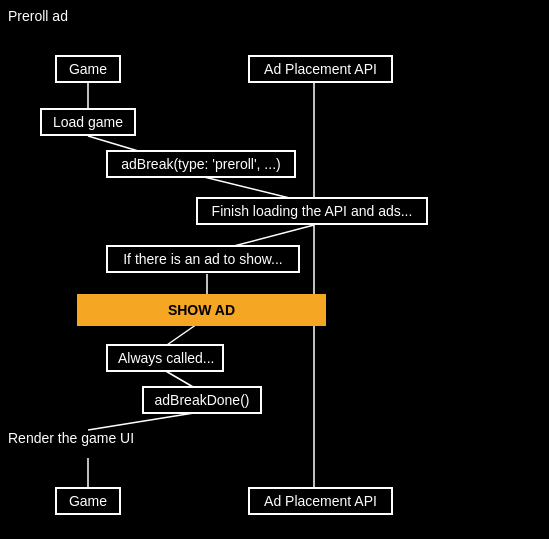 This screenshot has width=549, height=539. What do you see at coordinates (165, 358) in the screenshot?
I see `always-called-box: Always called...` at bounding box center [165, 358].